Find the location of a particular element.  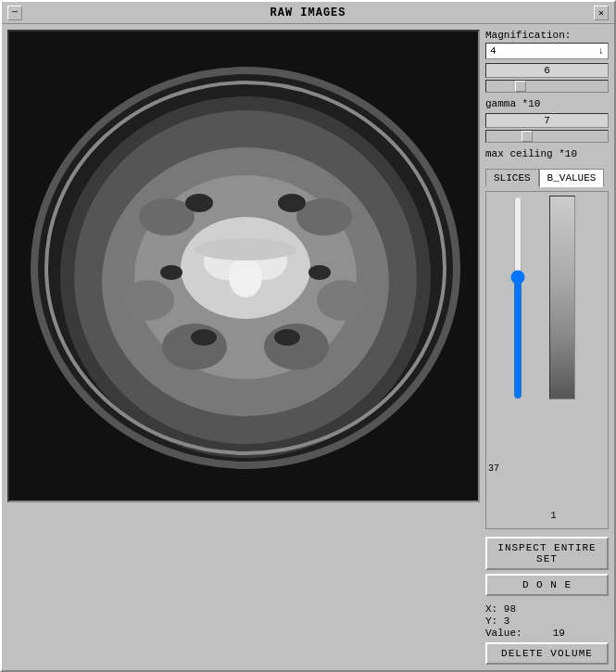

y-status: Y: 3 is located at coordinates (547, 621).